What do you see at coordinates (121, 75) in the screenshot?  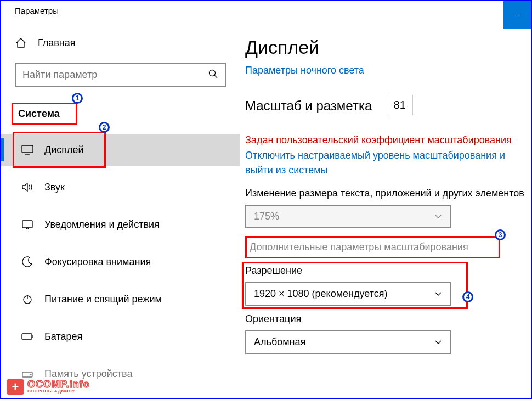 I see `search-input-container` at bounding box center [121, 75].